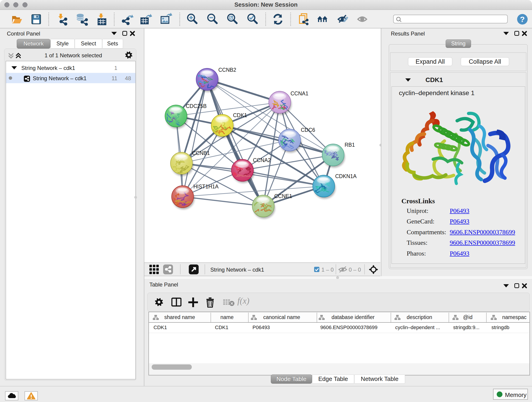 This screenshot has width=532, height=402. I want to click on svg-text: CCNA1, so click(299, 93).